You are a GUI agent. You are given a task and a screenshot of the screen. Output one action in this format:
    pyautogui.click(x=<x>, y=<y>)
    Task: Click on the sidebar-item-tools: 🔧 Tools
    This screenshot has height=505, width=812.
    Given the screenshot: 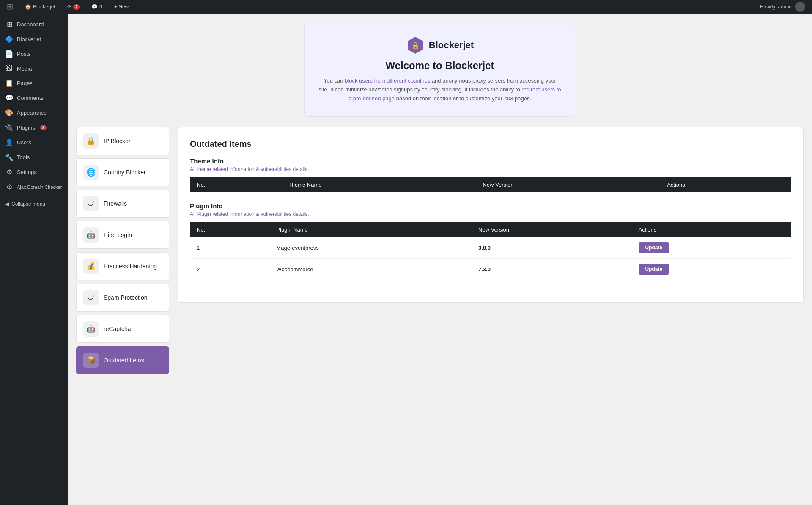 What is the action you would take?
    pyautogui.click(x=34, y=157)
    